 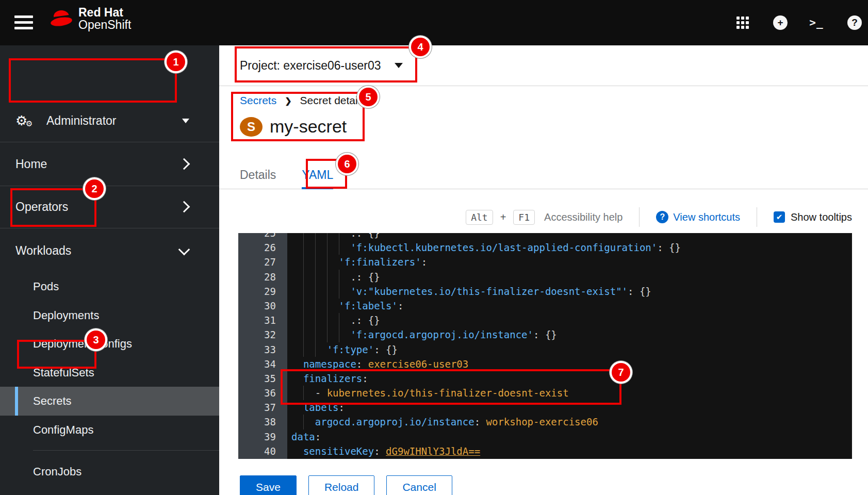 I want to click on view-shortcuts-link: ? View shortcuts, so click(x=698, y=217).